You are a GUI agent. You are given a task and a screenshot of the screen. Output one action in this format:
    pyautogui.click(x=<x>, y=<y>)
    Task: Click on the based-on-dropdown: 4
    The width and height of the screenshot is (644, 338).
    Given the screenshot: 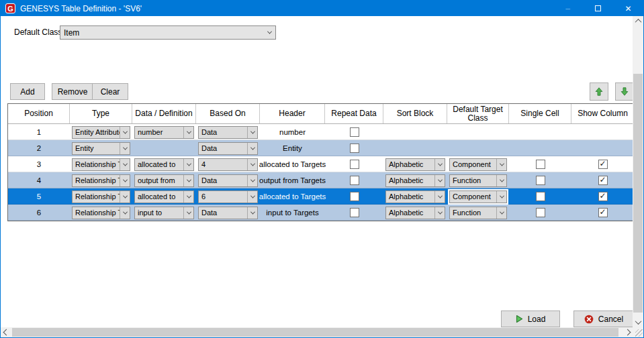 What is the action you would take?
    pyautogui.click(x=228, y=165)
    